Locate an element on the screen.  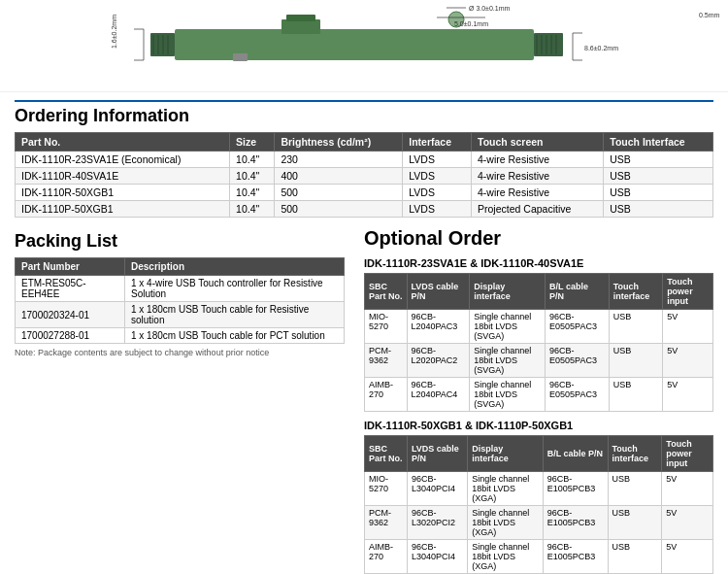
col-touch-interface: Touch Interface is located at coordinates (658, 142).